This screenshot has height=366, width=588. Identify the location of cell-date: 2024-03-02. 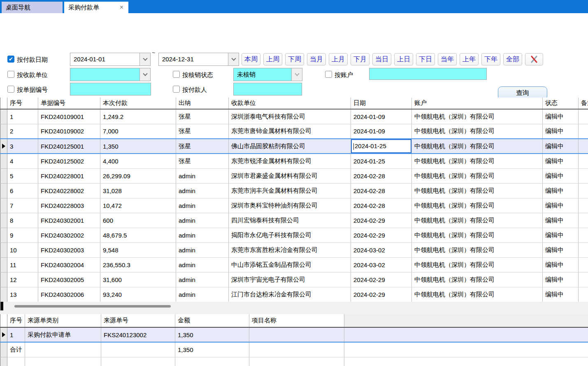
(381, 250).